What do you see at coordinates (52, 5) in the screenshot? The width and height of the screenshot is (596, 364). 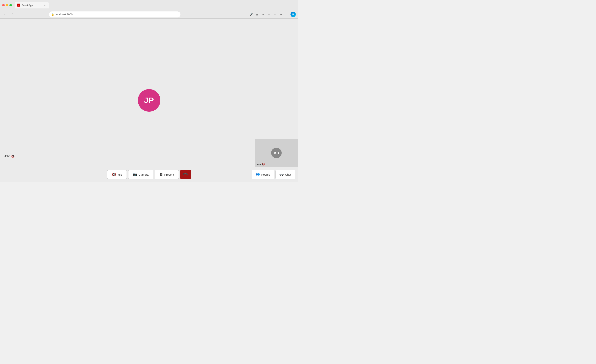 I see `new-tab-button: +` at bounding box center [52, 5].